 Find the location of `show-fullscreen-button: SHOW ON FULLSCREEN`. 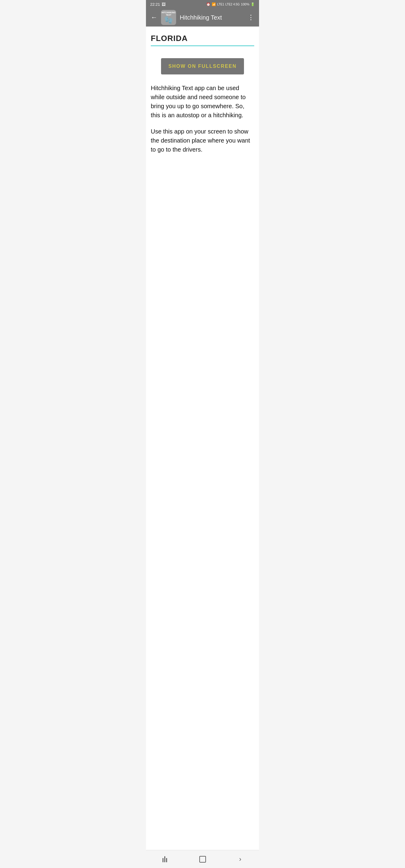

show-fullscreen-button: SHOW ON FULLSCREEN is located at coordinates (202, 66).